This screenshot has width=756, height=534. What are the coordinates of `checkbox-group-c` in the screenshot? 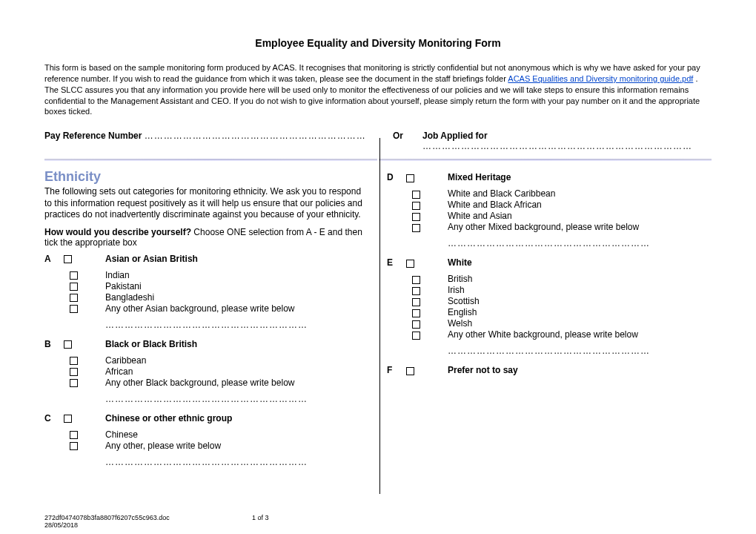 It's located at (68, 418).